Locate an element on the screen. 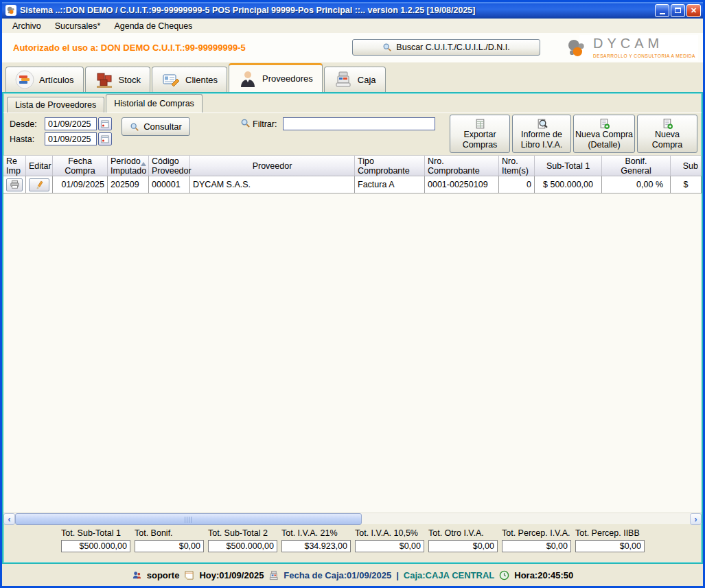  maximize-button is located at coordinates (678, 11).